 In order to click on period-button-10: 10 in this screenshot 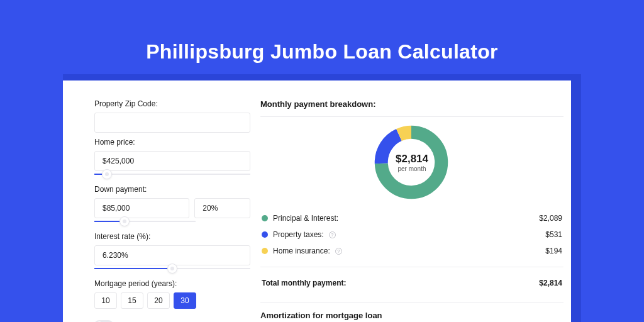, I will do `click(106, 301)`.